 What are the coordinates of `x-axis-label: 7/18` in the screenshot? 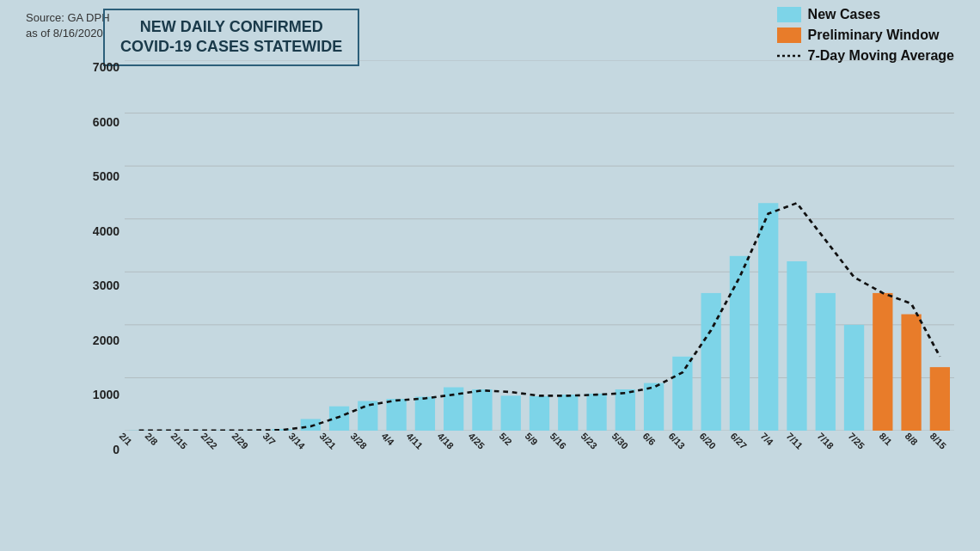 It's located at (826, 441).